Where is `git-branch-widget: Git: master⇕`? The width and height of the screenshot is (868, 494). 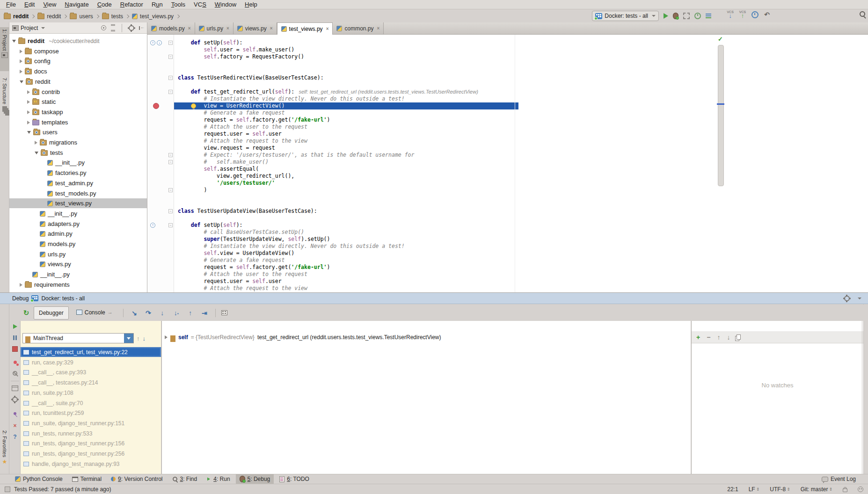
git-branch-widget: Git: master⇕ is located at coordinates (817, 489).